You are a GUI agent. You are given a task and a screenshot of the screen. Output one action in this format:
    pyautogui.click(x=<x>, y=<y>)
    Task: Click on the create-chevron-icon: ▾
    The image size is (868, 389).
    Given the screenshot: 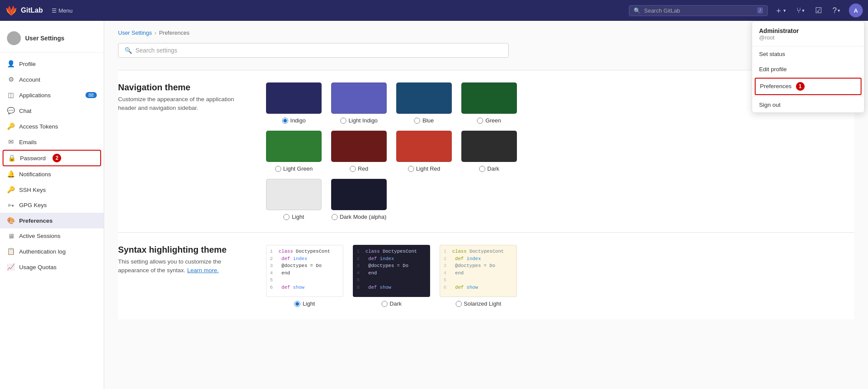 What is the action you would take?
    pyautogui.click(x=785, y=10)
    